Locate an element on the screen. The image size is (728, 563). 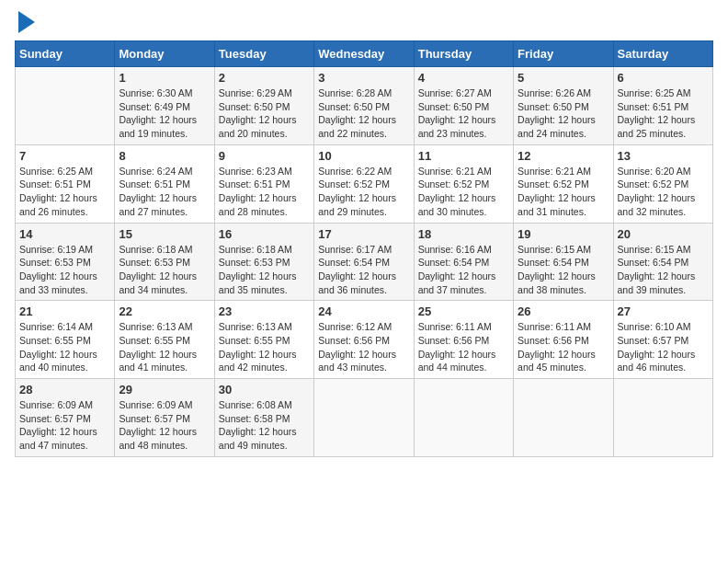
calendar-cell: 19Sunrise: 6:15 AM Sunset: 6:54 PM Dayli… is located at coordinates (563, 261).